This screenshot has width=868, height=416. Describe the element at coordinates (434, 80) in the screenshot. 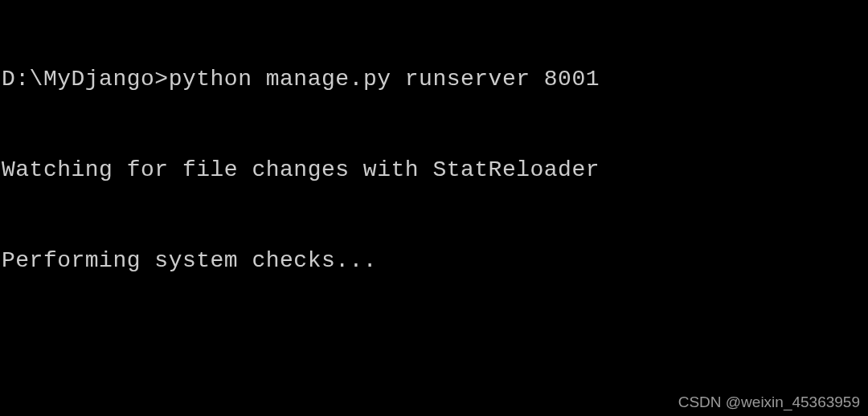

I see `command-line: D:\MyDjango>python manage.py runserver 8…` at that location.